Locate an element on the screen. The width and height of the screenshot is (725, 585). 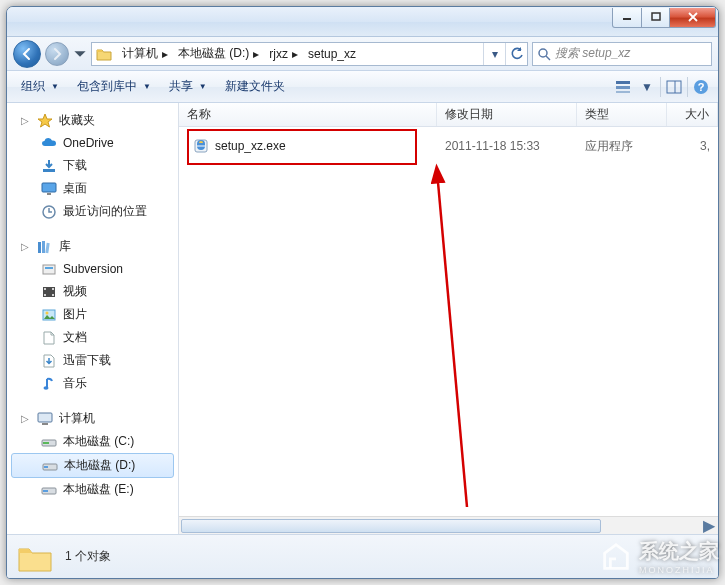
breadcrumb-segment: 本地磁盘 (D:)▸ is located at coordinates (218, 54).